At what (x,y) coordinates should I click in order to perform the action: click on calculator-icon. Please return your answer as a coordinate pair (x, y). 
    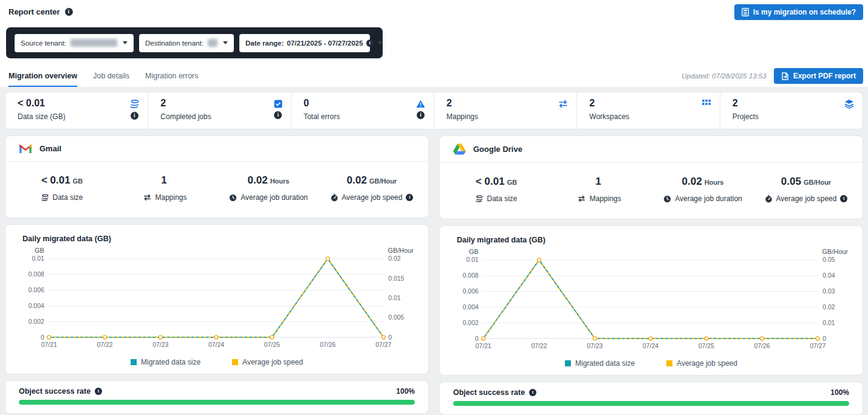
    Looking at the image, I should click on (745, 12).